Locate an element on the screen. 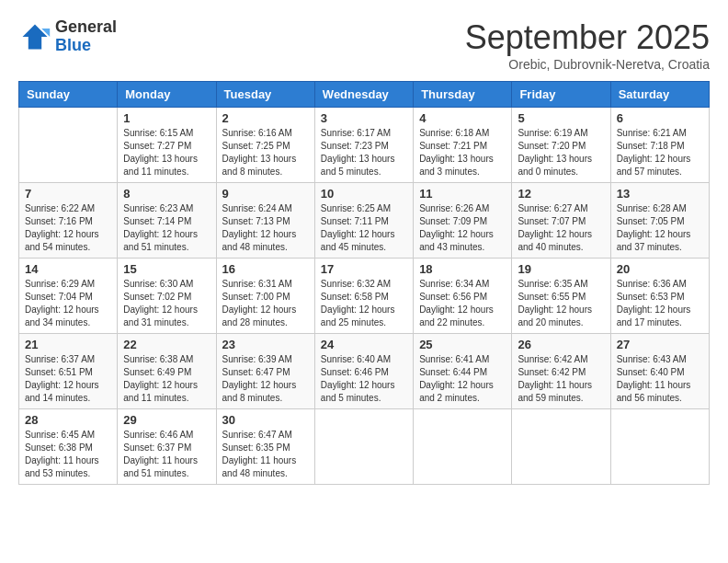 This screenshot has width=728, height=563. day-number: 8 is located at coordinates (166, 193).